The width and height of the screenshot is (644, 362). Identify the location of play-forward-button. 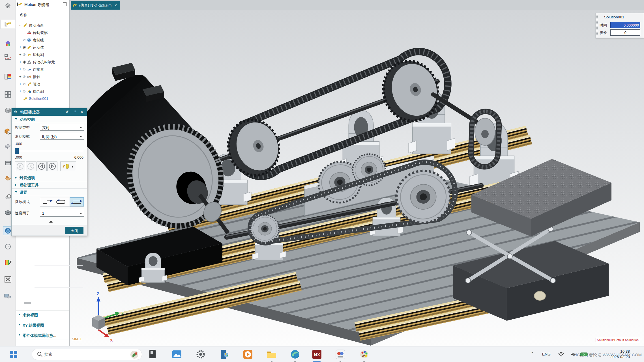
(52, 166).